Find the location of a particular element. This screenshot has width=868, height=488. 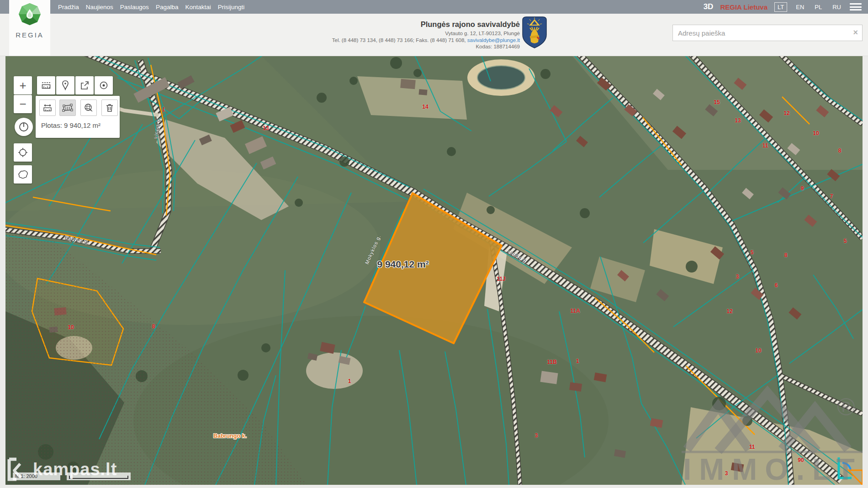

language-en: EN is located at coordinates (800, 7).